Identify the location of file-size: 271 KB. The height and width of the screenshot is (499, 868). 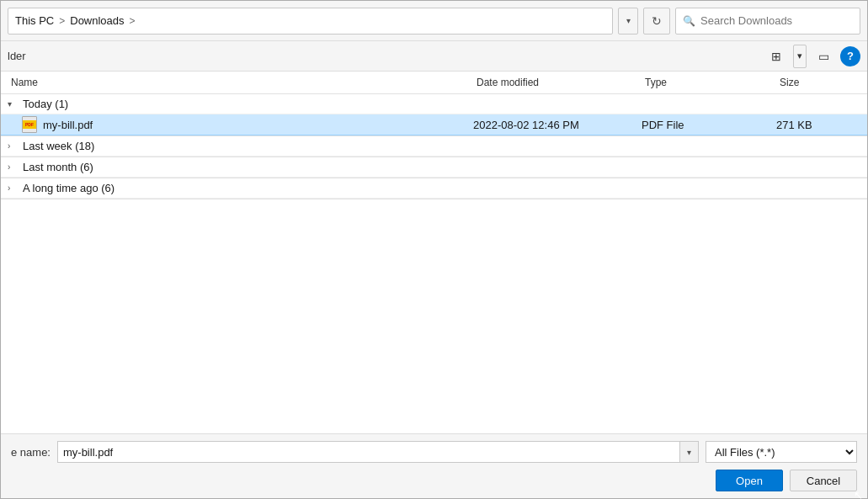
(818, 125).